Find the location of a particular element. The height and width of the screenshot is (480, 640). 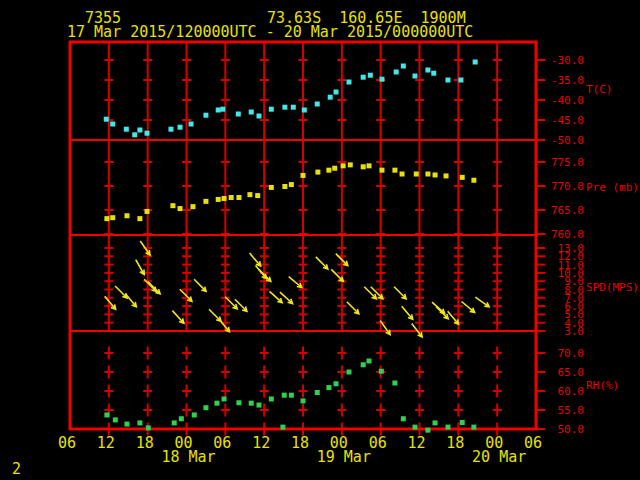

pressure-axis-title: Pre (mb) is located at coordinates (612, 188).